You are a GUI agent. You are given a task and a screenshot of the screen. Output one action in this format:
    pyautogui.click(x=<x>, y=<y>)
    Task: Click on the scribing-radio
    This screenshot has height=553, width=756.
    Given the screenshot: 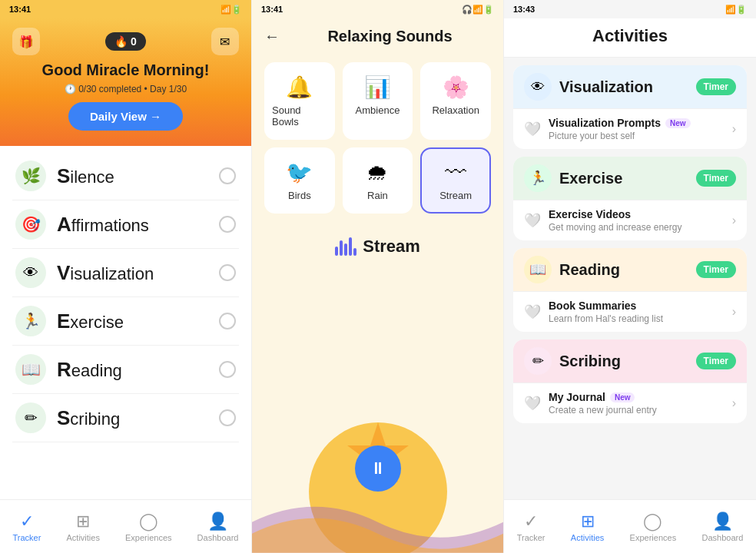 What is the action you would take?
    pyautogui.click(x=227, y=418)
    